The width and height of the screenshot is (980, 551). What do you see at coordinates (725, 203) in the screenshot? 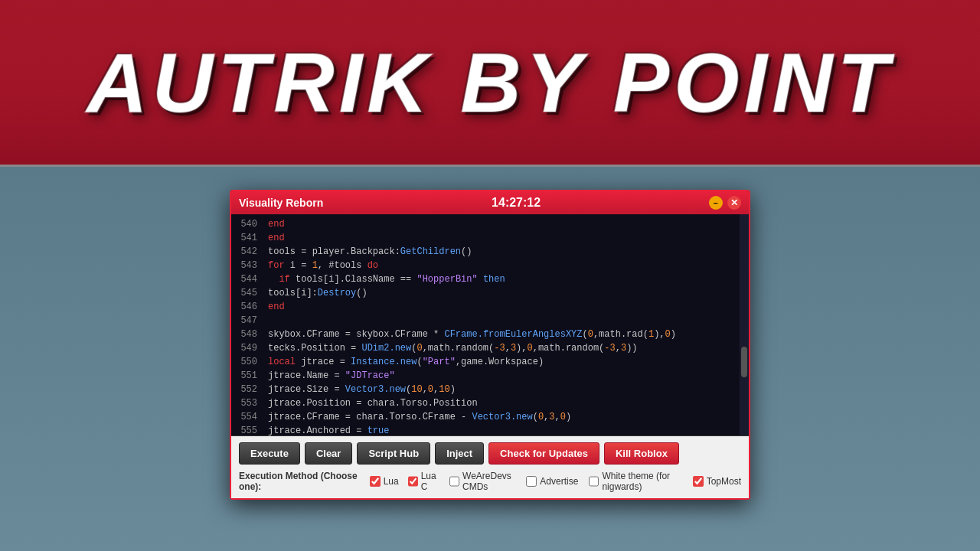
I see `title-bar-controls: − ✕` at bounding box center [725, 203].